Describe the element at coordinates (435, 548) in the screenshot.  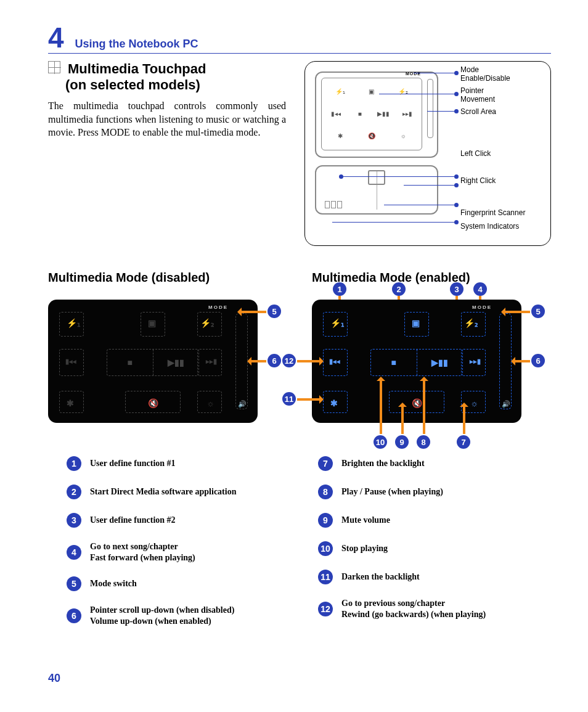
I see `legend-right: 7Brighten the backlight 8Play / Pause (w…` at that location.